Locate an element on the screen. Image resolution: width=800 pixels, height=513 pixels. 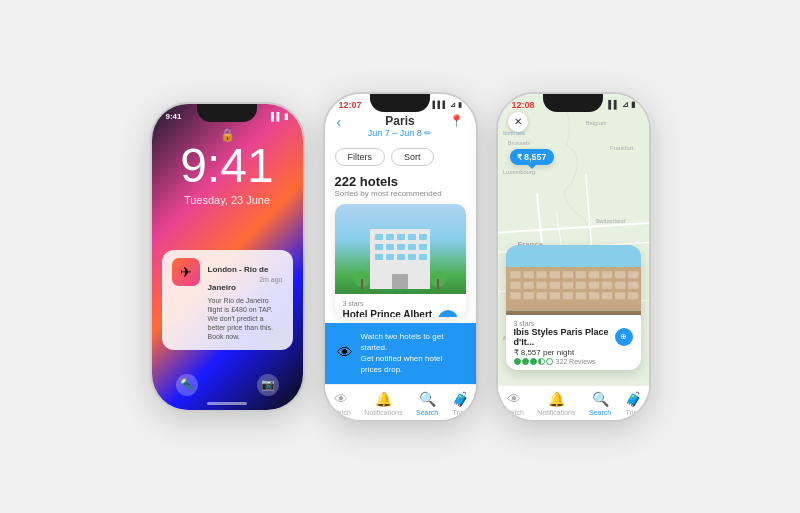
lock-status-time: 9:41 is located at coordinates (174, 116).